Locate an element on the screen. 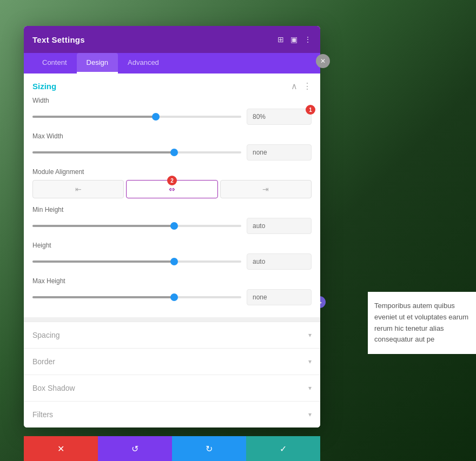 The image size is (476, 461). filters-chevron-icon: ▾ is located at coordinates (310, 415).